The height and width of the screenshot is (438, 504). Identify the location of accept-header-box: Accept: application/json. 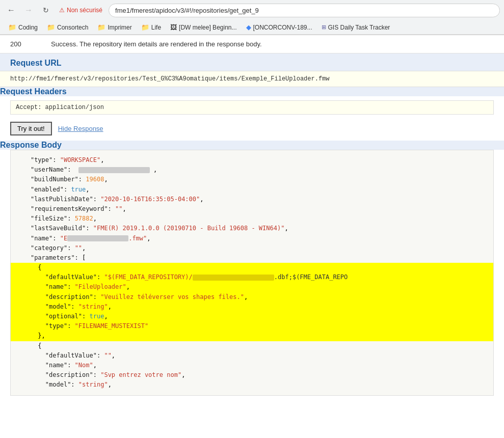
(252, 107).